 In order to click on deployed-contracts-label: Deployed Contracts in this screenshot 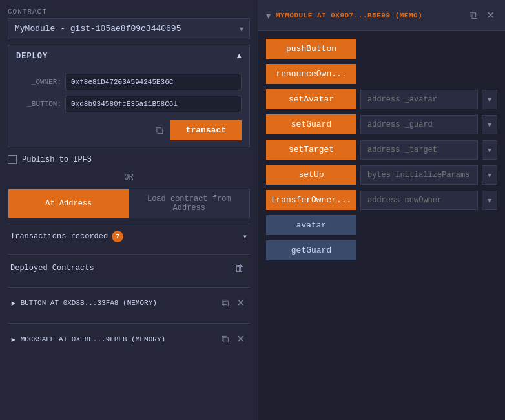, I will do `click(52, 268)`.